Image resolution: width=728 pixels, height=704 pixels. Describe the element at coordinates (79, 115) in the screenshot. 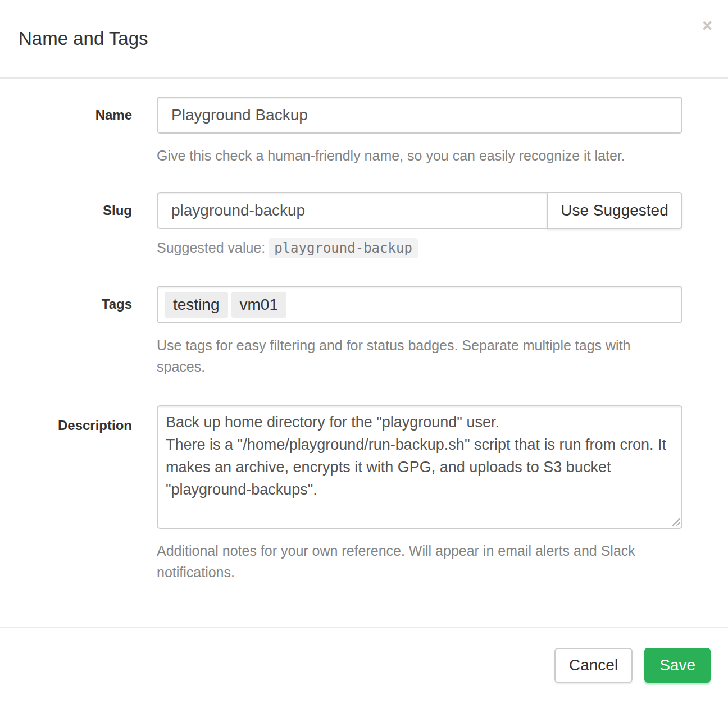

I see `name-label: Name` at that location.